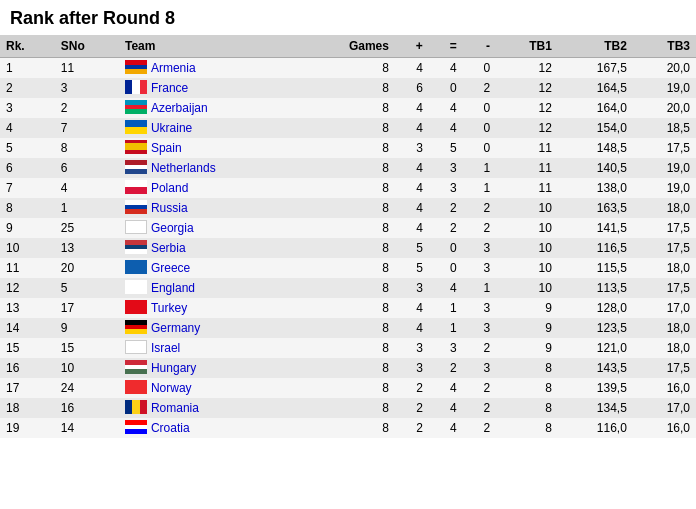  What do you see at coordinates (348, 46) in the screenshot?
I see `col-games: Games` at bounding box center [348, 46].